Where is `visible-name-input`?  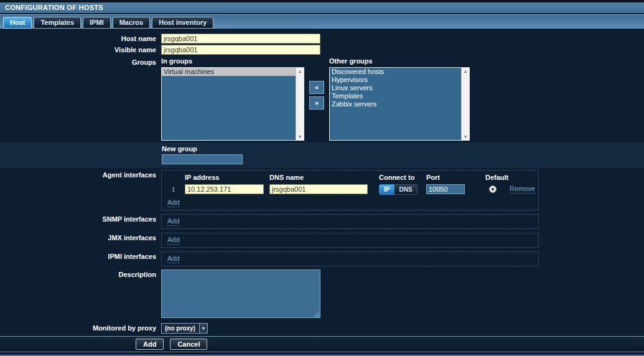 visible-name-input is located at coordinates (241, 50).